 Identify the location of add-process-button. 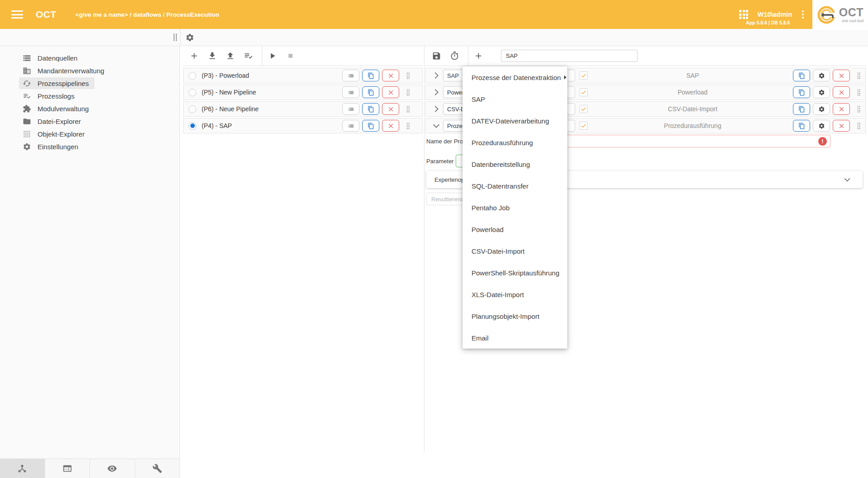
(478, 56).